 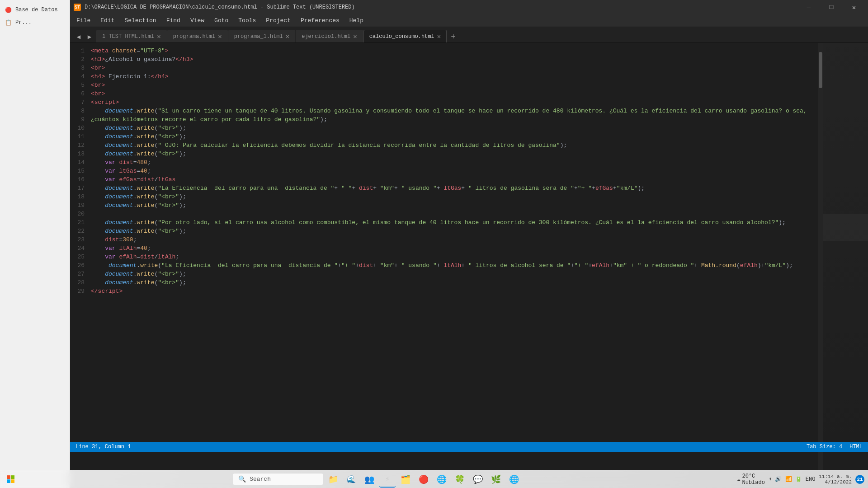 What do you see at coordinates (455, 188) in the screenshot?
I see `code-line-16: document.write("La Eficiencia del carro …` at bounding box center [455, 188].